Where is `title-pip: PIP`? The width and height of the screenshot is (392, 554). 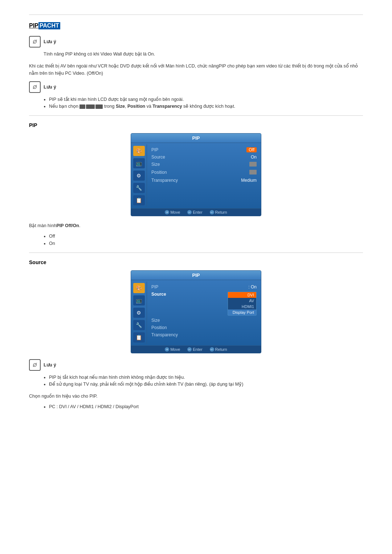
title-pip: PIP is located at coordinates (34, 26).